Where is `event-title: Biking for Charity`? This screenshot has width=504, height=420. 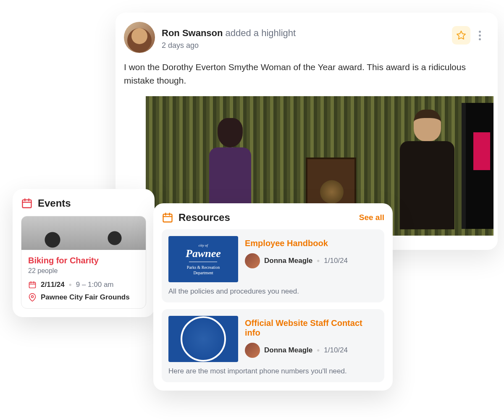
event-title: Biking for Charity is located at coordinates (84, 260).